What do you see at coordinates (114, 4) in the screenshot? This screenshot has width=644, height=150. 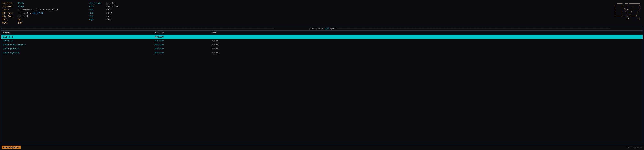 I see `shortcut-row-0: <ctrl-d> Delete` at bounding box center [114, 4].